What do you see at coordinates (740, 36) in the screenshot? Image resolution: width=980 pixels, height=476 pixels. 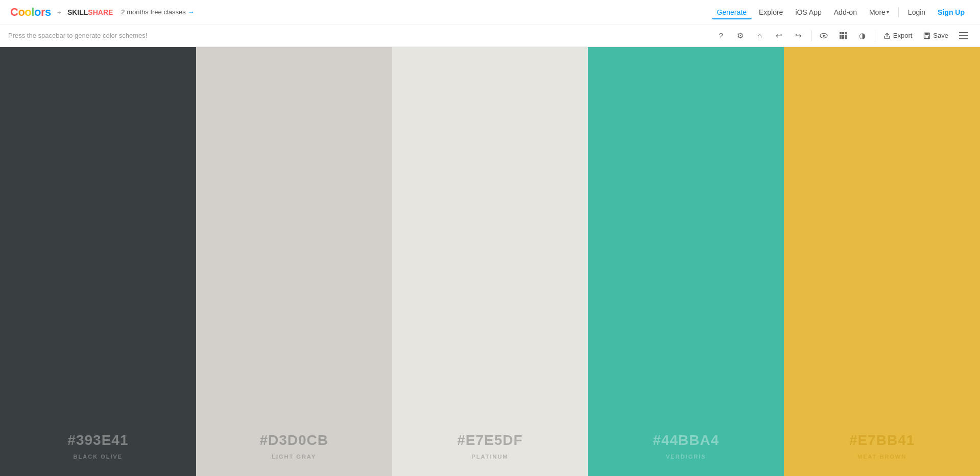 I see `settings-icon: ⚙` at bounding box center [740, 36].